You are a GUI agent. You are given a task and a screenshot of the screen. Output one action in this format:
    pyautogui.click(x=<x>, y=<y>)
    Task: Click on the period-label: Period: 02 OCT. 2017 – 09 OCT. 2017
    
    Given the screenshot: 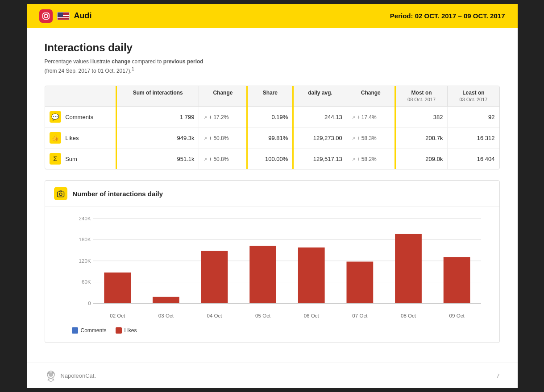 What is the action you would take?
    pyautogui.click(x=448, y=16)
    